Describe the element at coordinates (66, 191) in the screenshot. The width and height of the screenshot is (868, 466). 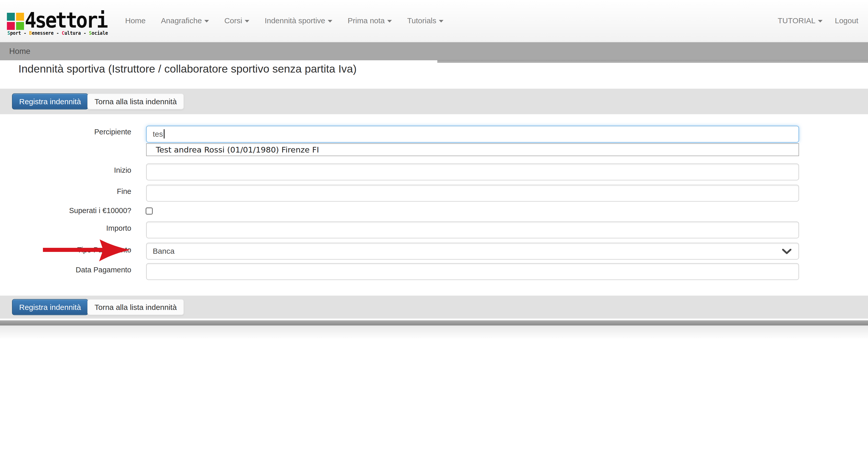
I see `fine-label: Fine` at that location.